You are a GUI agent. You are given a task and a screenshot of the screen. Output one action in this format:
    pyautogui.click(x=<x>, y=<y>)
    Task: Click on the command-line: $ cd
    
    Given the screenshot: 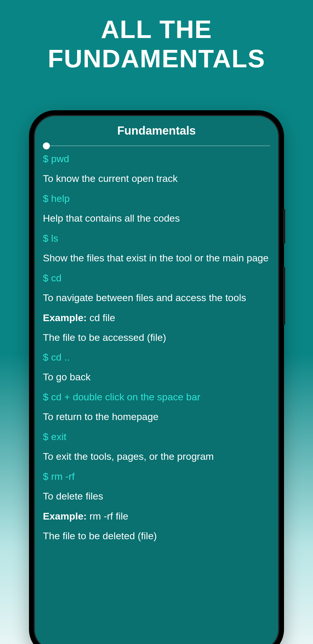 What is the action you would take?
    pyautogui.click(x=156, y=278)
    